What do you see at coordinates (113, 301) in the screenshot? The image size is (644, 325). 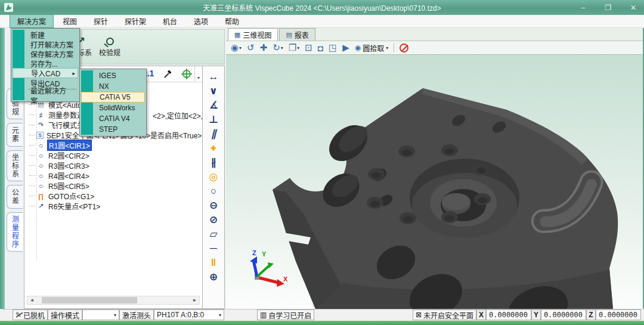 I see `tree-horizontal-scrollbar: ◄ ►` at bounding box center [113, 301].